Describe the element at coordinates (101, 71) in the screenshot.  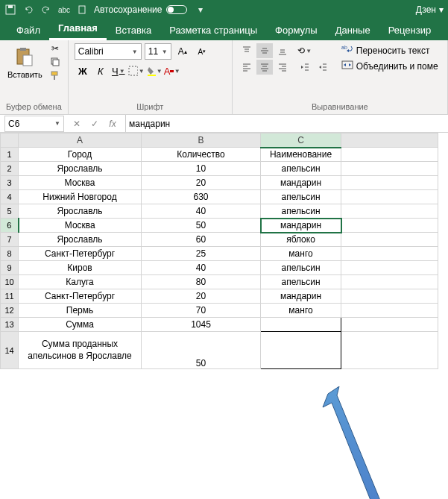
I see `italic-button: К` at that location.